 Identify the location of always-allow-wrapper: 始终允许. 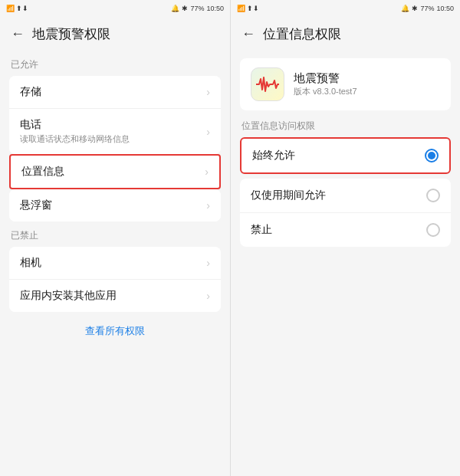
(345, 156).